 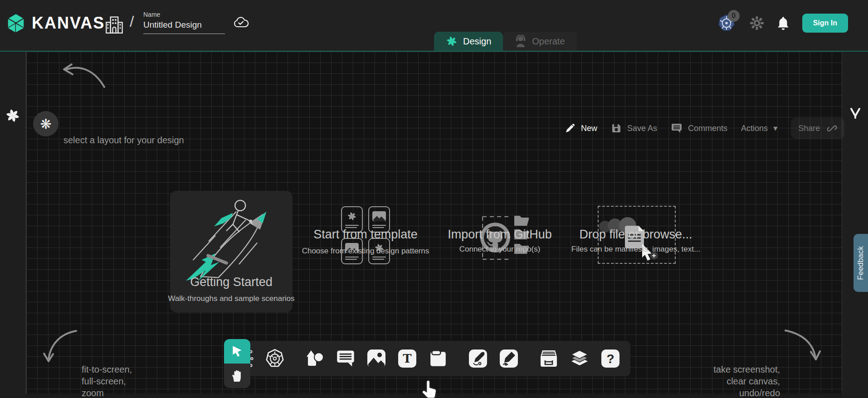 I want to click on comment-tool-button, so click(x=346, y=359).